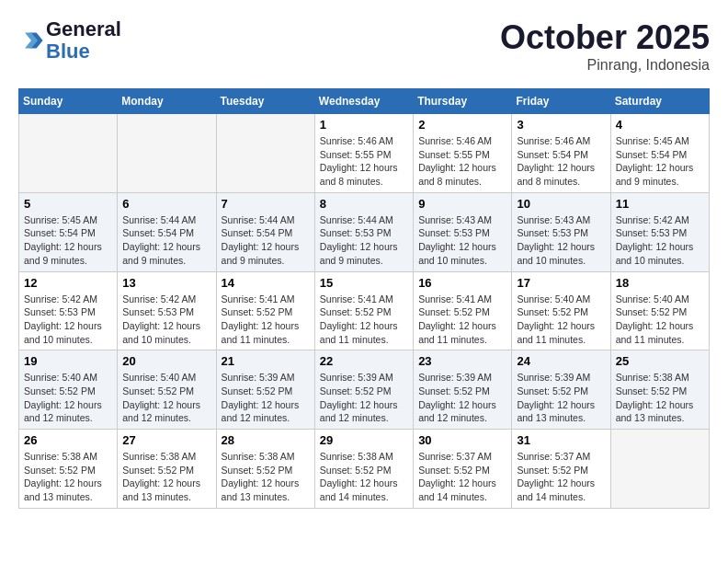 Image resolution: width=728 pixels, height=563 pixels. I want to click on calendar-cell: 18Sunrise: 5:40 AM Sunset: 5:52 PM Dayli…, so click(660, 311).